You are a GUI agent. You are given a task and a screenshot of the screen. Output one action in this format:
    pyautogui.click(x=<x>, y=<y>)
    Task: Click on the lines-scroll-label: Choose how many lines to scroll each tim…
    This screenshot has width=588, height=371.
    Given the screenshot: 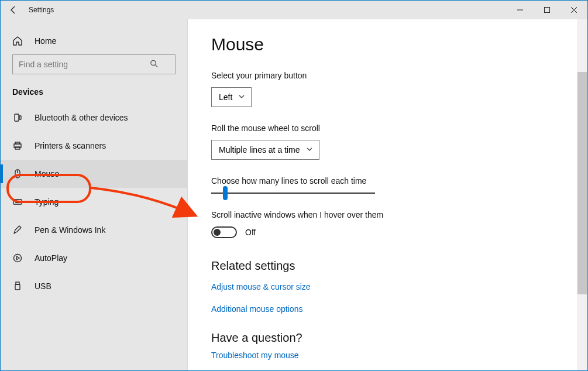 What is the action you would take?
    pyautogui.click(x=387, y=181)
    